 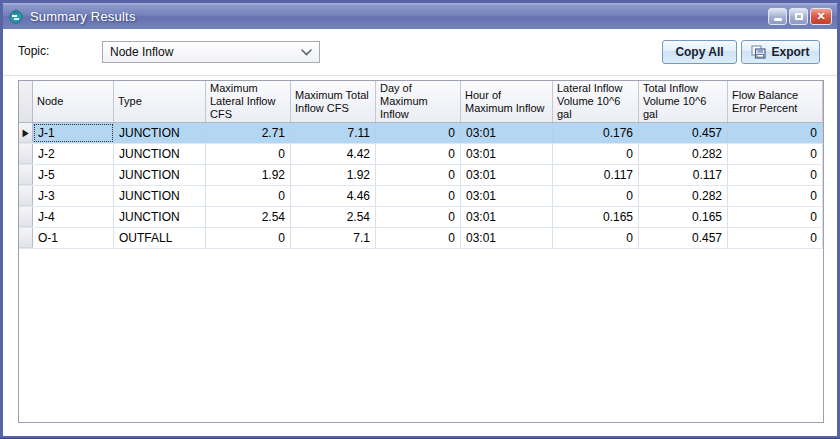 What do you see at coordinates (74, 238) in the screenshot?
I see `table-cell: O-1` at bounding box center [74, 238].